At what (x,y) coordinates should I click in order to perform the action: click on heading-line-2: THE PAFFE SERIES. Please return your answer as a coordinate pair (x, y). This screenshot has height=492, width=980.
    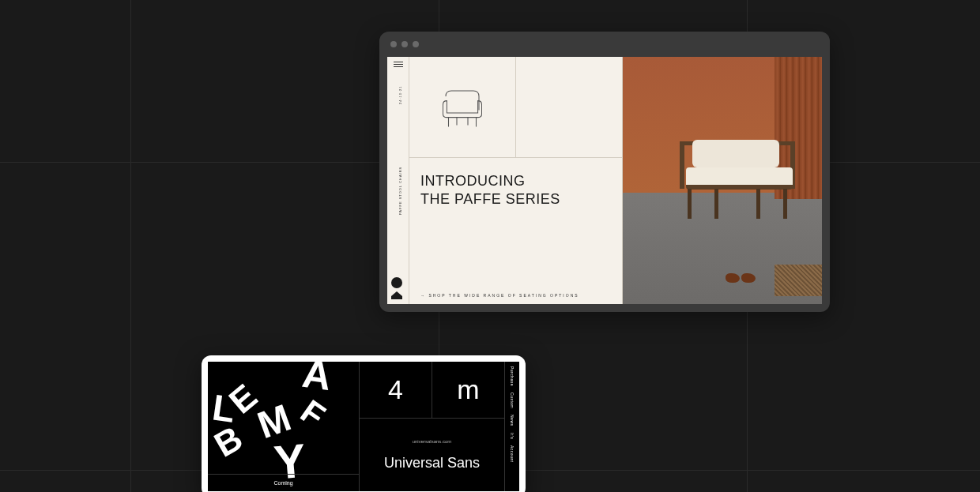
    Looking at the image, I should click on (490, 199).